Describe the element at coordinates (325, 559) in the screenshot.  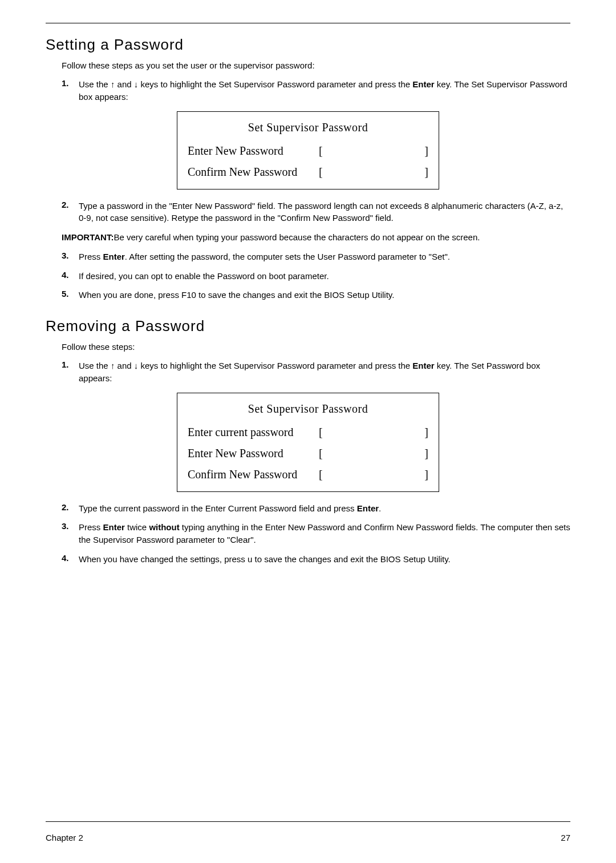
I see `step-text: When you have changed the settings, pres…` at that location.